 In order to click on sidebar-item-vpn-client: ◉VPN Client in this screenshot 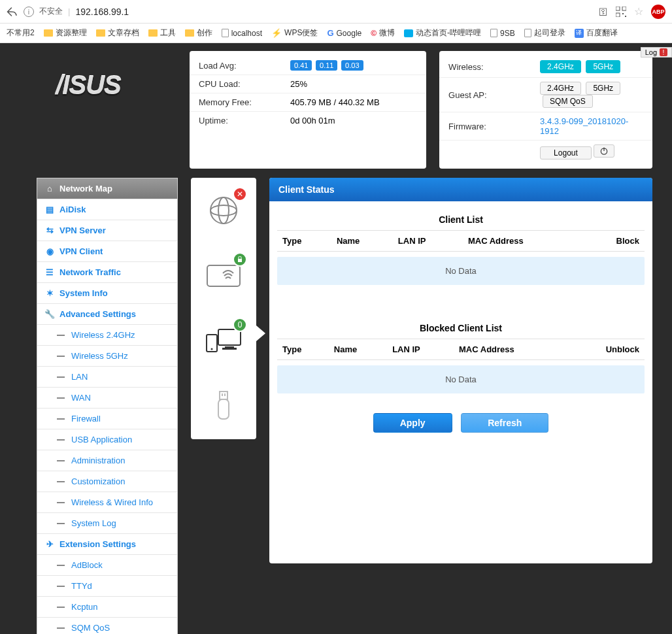, I will do `click(107, 252)`.